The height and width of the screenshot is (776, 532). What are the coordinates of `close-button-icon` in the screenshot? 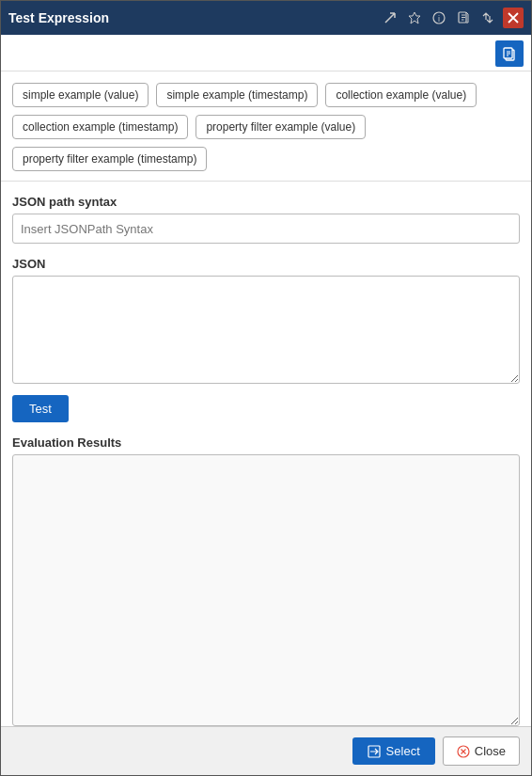 It's located at (463, 752).